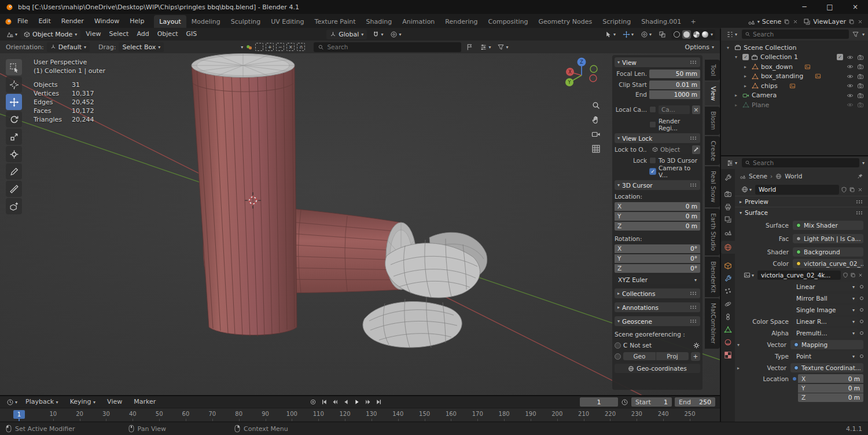 The height and width of the screenshot is (435, 868). What do you see at coordinates (245, 22) in the screenshot?
I see `workspace-tab: Sculpting` at bounding box center [245, 22].